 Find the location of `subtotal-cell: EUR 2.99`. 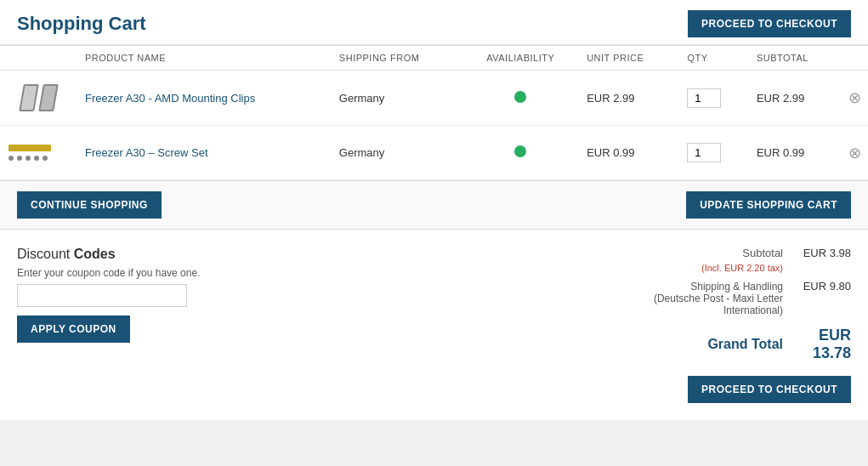

subtotal-cell: EUR 2.99 is located at coordinates (795, 99).